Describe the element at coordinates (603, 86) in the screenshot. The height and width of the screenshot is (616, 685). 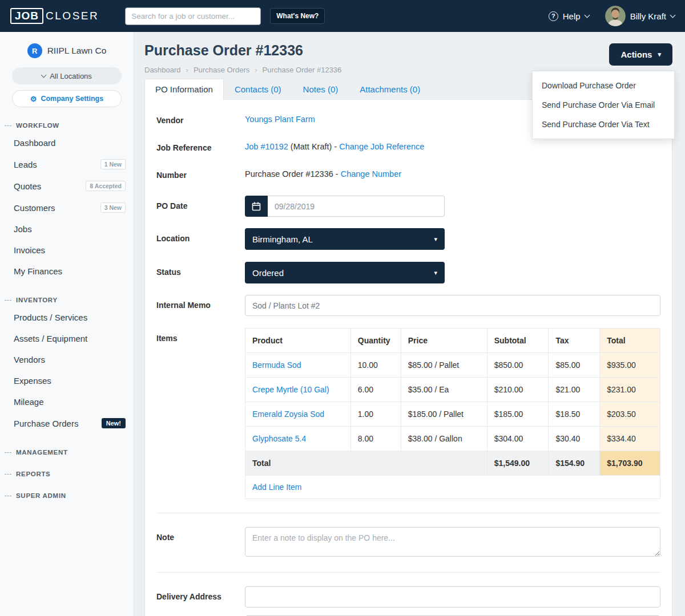
I see `menu-item-download-po: Download Purchase Order` at that location.